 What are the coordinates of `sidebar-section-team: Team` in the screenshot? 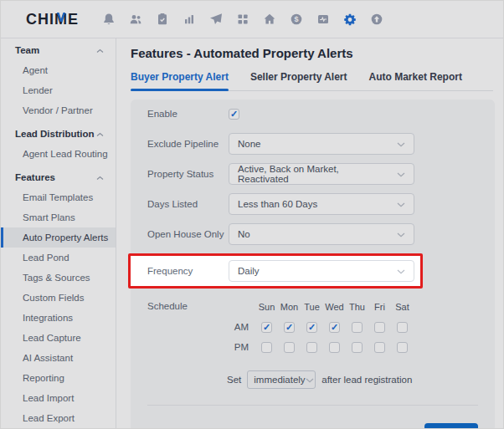 It's located at (59, 50).